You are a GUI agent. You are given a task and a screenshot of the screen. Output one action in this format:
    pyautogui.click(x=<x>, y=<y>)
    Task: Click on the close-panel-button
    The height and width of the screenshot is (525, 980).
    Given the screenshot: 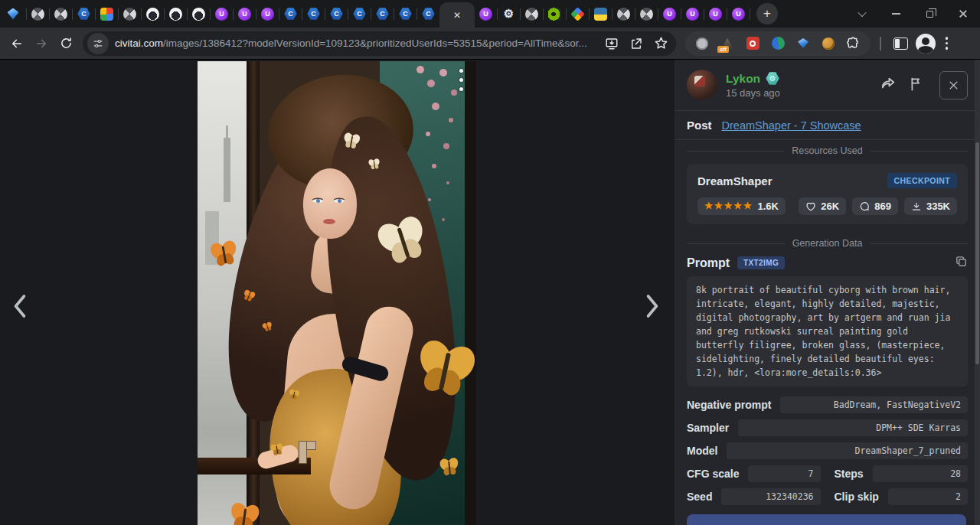 What is the action you would take?
    pyautogui.click(x=954, y=86)
    